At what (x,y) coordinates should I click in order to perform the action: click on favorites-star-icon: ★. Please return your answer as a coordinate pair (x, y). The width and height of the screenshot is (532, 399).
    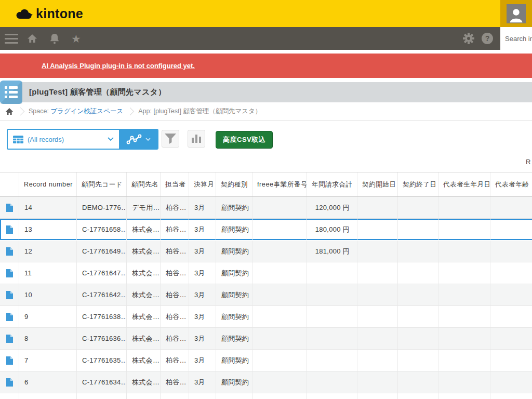
    Looking at the image, I should click on (76, 38).